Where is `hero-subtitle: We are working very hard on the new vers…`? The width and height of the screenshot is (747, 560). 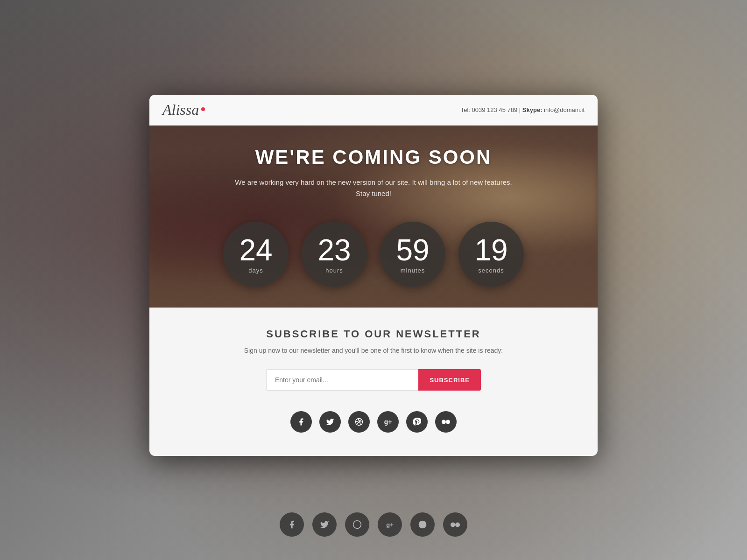
hero-subtitle: We are working very hard on the new vers… is located at coordinates (374, 188).